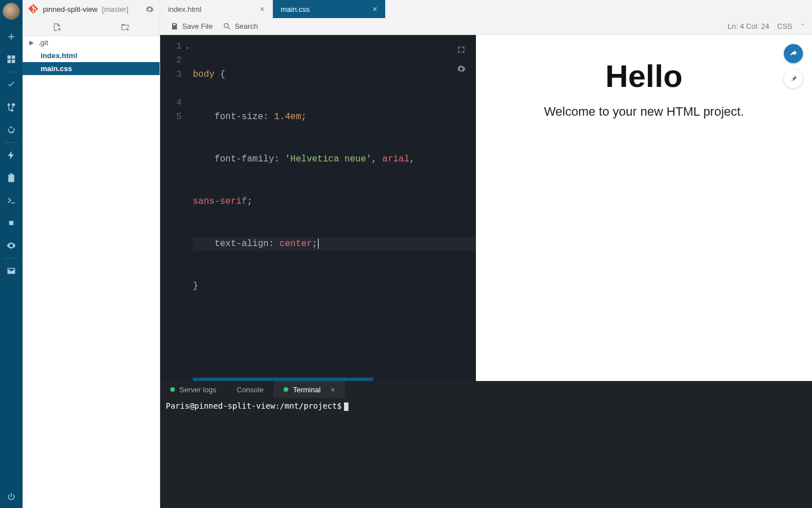 This screenshot has height=508, width=812. I want to click on share-button, so click(793, 54).